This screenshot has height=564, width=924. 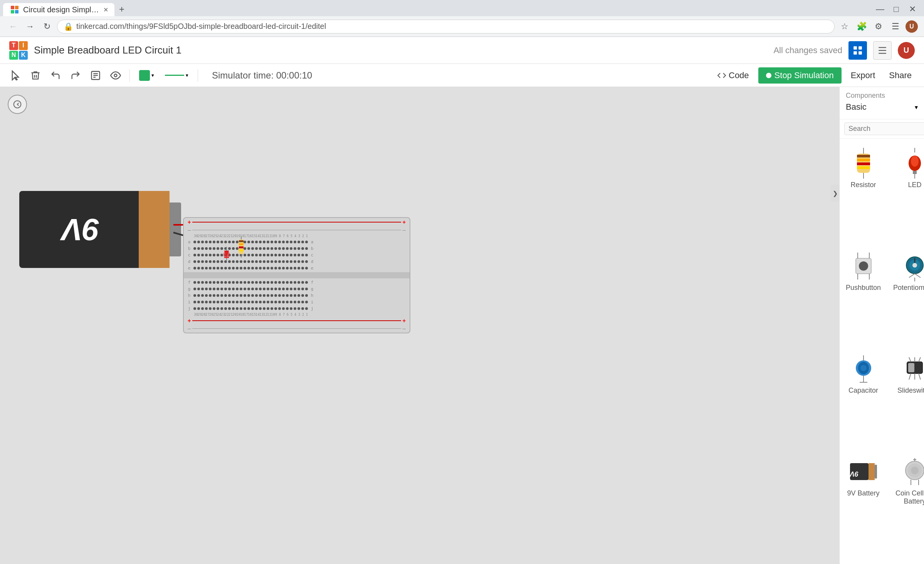 What do you see at coordinates (907, 296) in the screenshot?
I see `component-potentiometer: Potentiometer` at bounding box center [907, 296].